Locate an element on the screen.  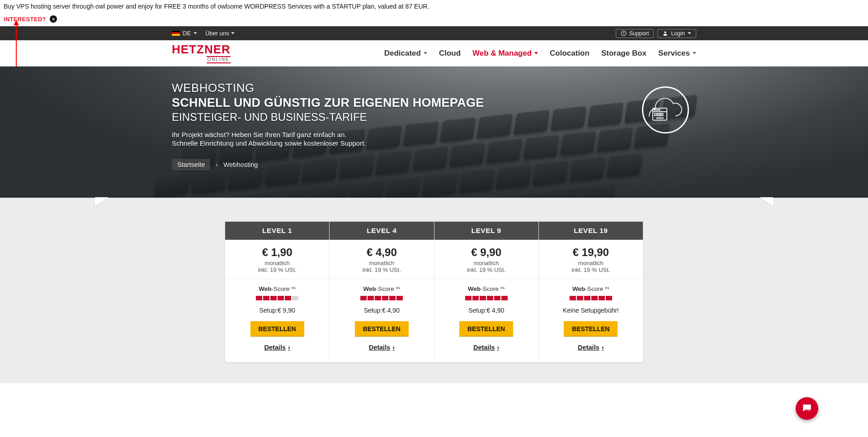
promo-close-icon: ✕ is located at coordinates (53, 19).